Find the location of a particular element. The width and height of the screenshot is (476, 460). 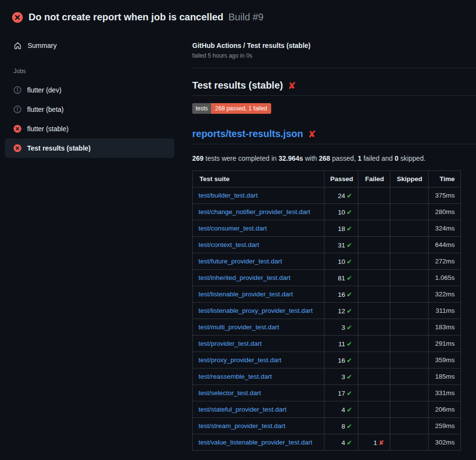

tests-badge-value: 268 passed, 1 failed is located at coordinates (241, 108).